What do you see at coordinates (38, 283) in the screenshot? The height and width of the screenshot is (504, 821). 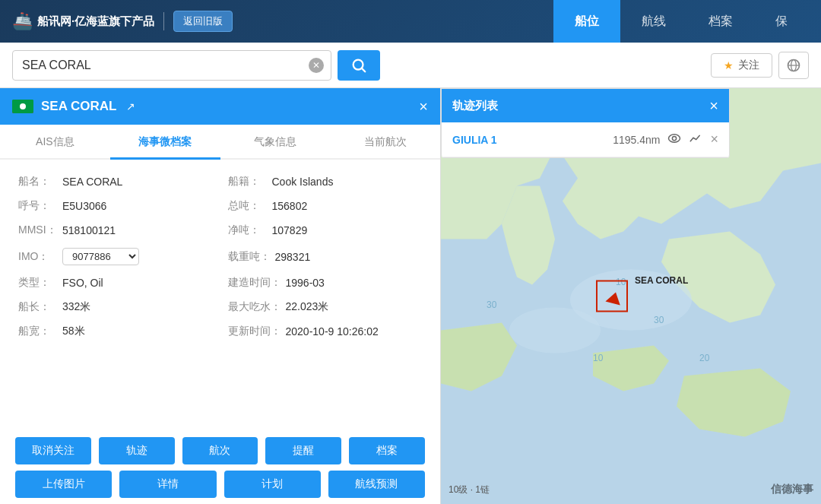 I see `type-label: 类型：` at bounding box center [38, 283].